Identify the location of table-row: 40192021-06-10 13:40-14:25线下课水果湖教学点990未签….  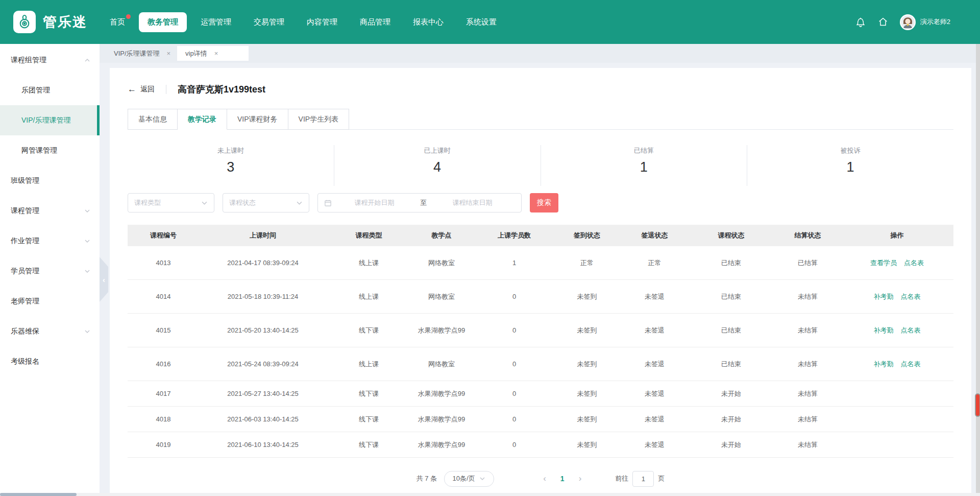
(541, 445).